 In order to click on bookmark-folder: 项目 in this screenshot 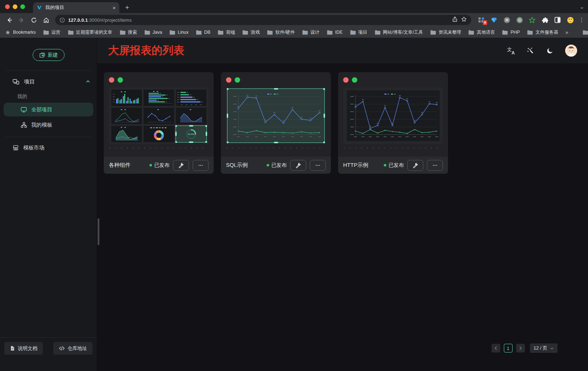, I will do `click(359, 33)`.